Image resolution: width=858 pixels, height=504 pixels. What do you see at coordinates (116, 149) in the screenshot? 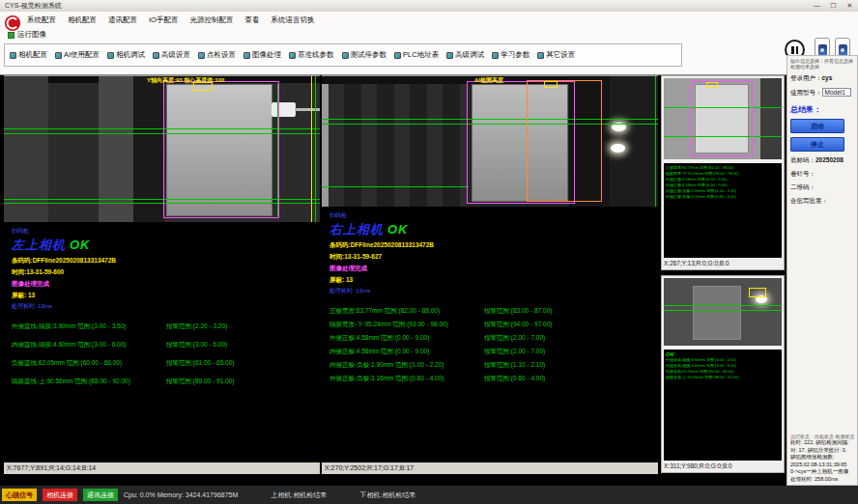
I see `scene-background` at bounding box center [116, 149].